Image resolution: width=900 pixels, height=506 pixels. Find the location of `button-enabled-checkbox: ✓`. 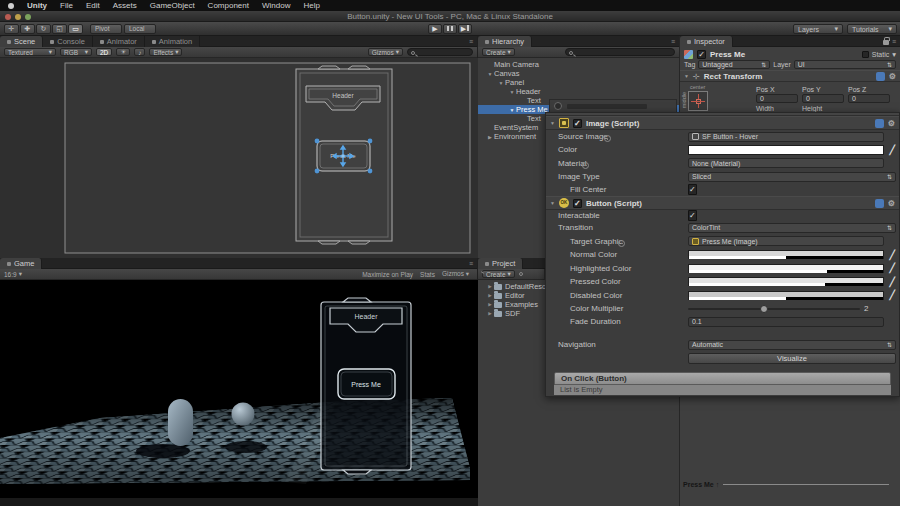

button-enabled-checkbox: ✓ is located at coordinates (578, 204).